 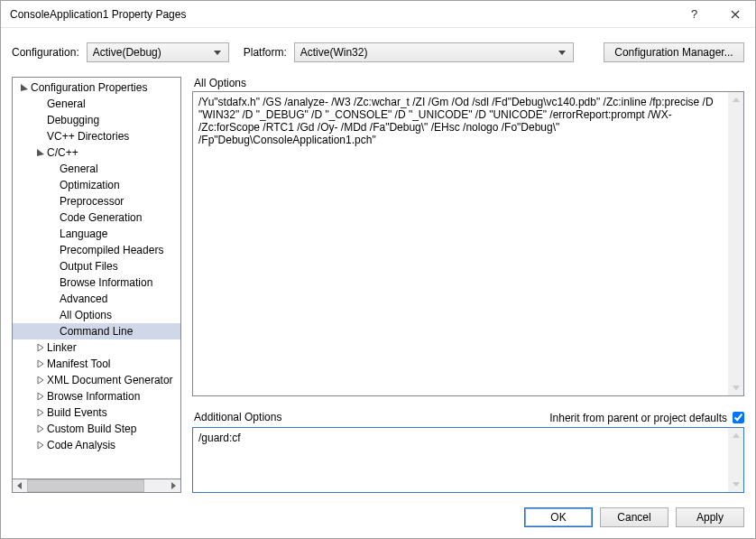 What do you see at coordinates (97, 218) in the screenshot?
I see `tree-item-codegen: Code Generation` at bounding box center [97, 218].